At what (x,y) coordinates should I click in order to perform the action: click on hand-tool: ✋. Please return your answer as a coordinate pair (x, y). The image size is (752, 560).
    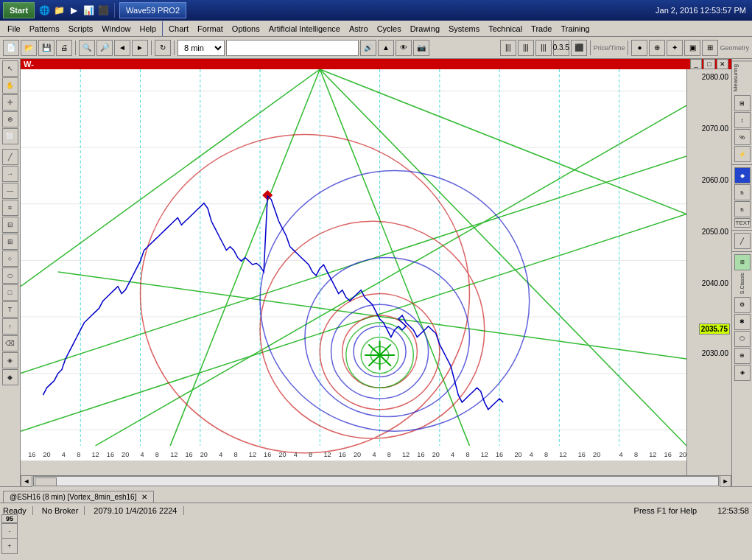
    Looking at the image, I should click on (10, 85).